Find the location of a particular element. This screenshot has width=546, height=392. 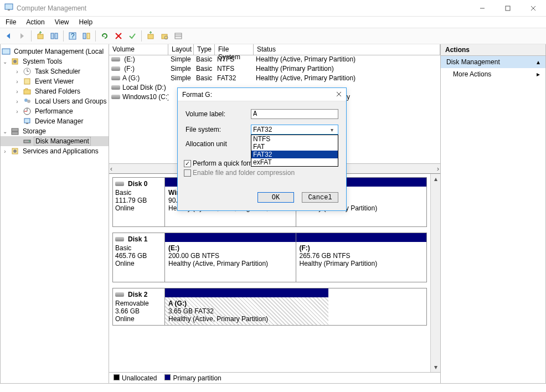

allocation-unit-label: Allocation unit is located at coordinates (218, 144).